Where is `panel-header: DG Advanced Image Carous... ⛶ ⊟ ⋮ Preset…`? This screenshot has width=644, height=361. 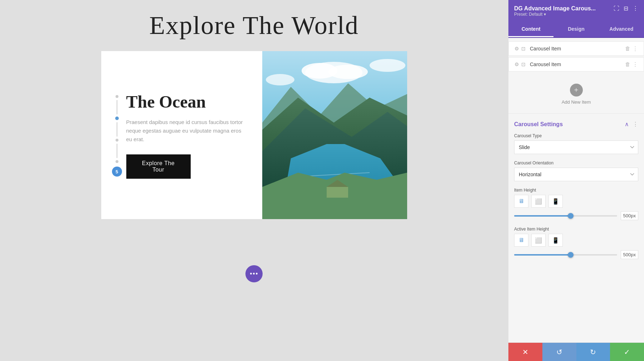 panel-header: DG Advanced Image Carous... ⛶ ⊟ ⋮ Preset… is located at coordinates (576, 11).